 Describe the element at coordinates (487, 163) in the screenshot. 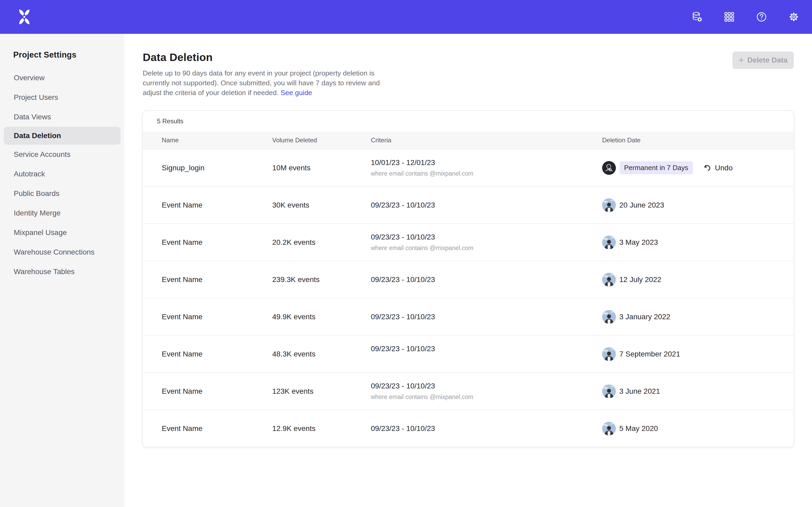

I see `criteria-date-range: 10/01/23 - 12/01/23` at that location.